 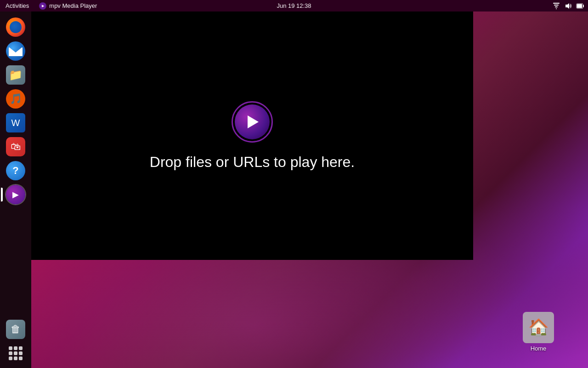 What do you see at coordinates (252, 162) in the screenshot?
I see `mpv-drop-text: Drop files or URLs to play here.` at bounding box center [252, 162].